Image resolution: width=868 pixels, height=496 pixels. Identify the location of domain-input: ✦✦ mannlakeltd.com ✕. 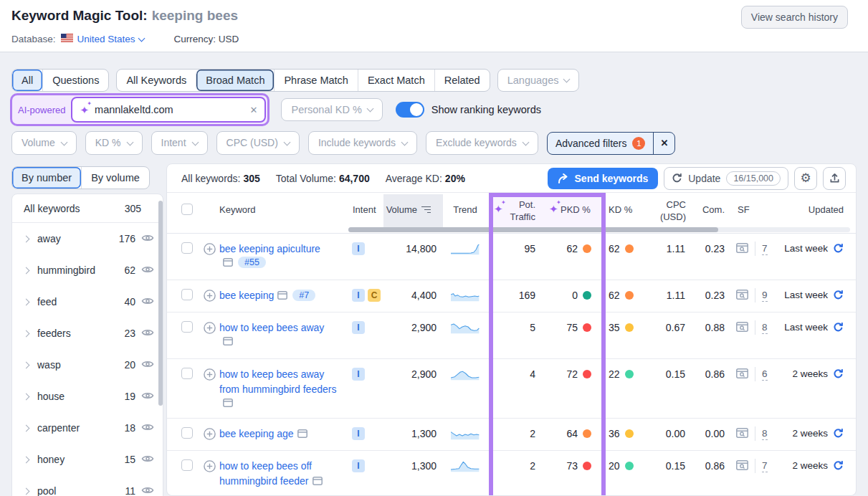
(168, 110).